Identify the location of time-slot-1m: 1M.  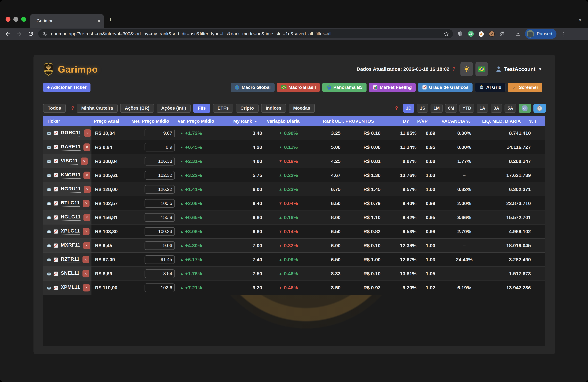
(437, 108).